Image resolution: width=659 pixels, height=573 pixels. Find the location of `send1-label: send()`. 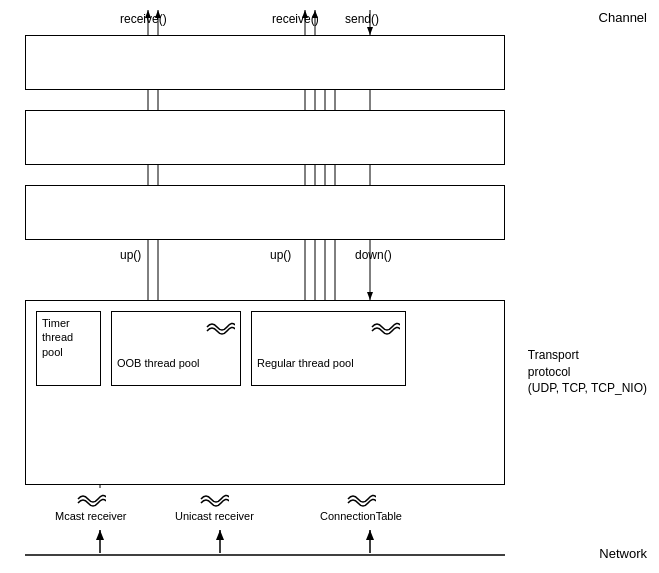

send1-label: send() is located at coordinates (362, 19).